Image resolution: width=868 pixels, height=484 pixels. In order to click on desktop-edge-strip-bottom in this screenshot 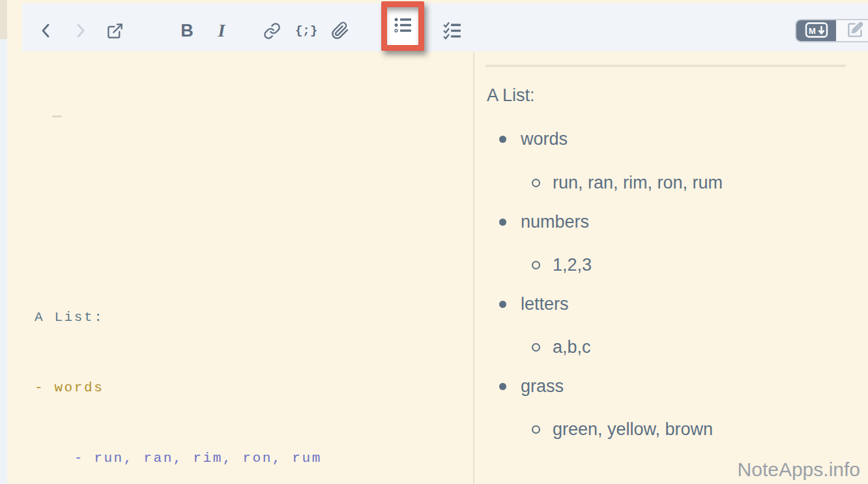, I will do `click(4, 262)`.